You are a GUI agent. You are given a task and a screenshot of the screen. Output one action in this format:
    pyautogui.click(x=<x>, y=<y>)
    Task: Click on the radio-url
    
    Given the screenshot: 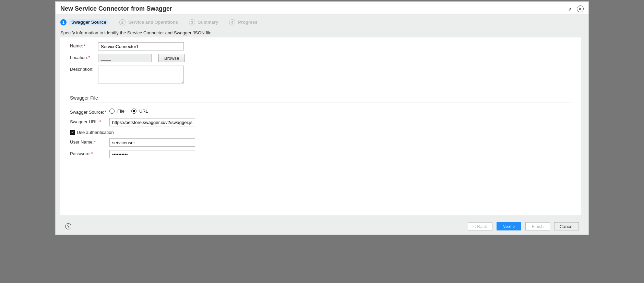 What is the action you would take?
    pyautogui.click(x=134, y=111)
    